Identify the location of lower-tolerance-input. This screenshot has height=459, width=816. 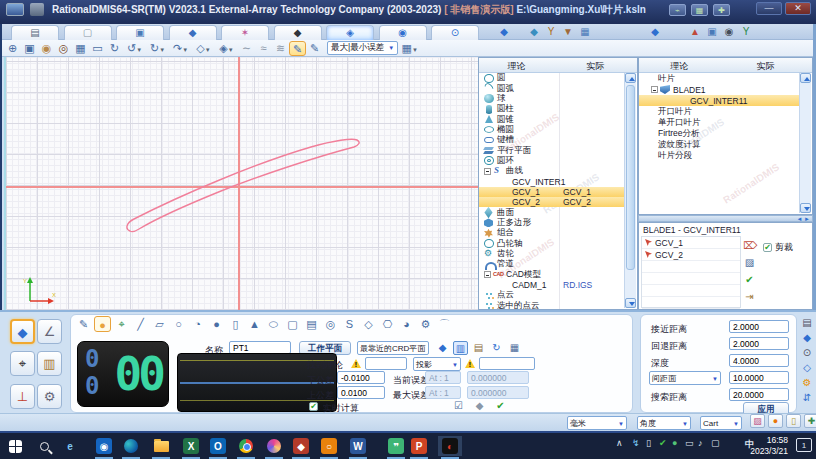
(361, 378).